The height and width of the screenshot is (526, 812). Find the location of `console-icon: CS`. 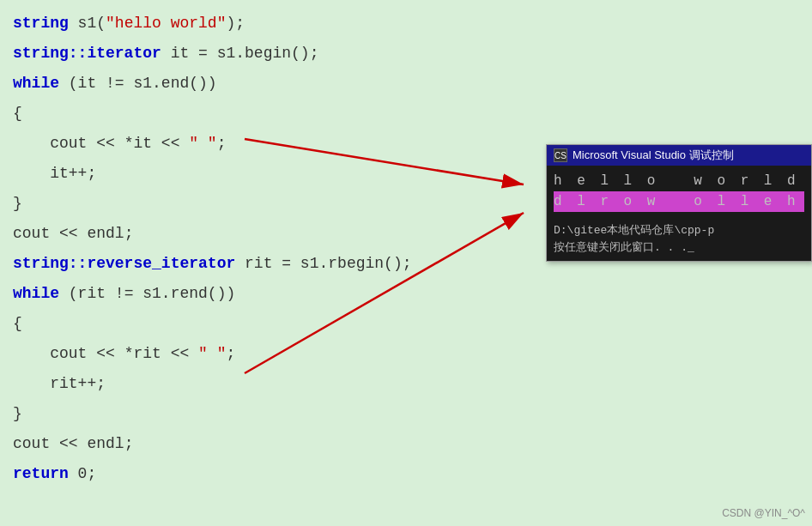

console-icon: CS is located at coordinates (561, 155).